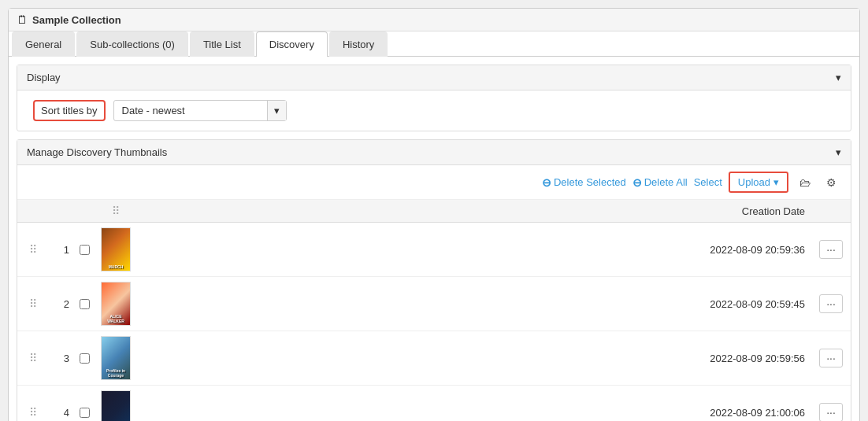 This screenshot has height=421, width=868. Describe the element at coordinates (805, 183) in the screenshot. I see `export-icon: 🗁` at that location.